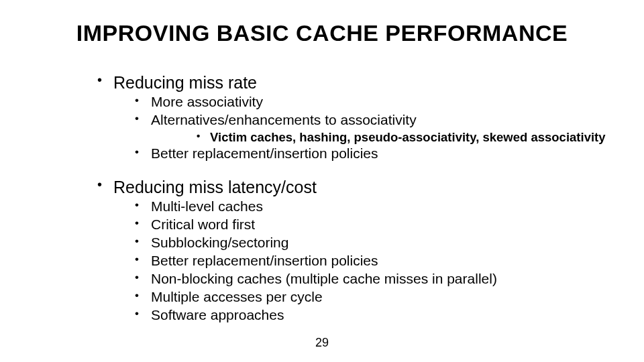 Image resolution: width=644 pixels, height=362 pixels. What do you see at coordinates (371, 102) in the screenshot?
I see `list-item: More associativity` at bounding box center [371, 102].